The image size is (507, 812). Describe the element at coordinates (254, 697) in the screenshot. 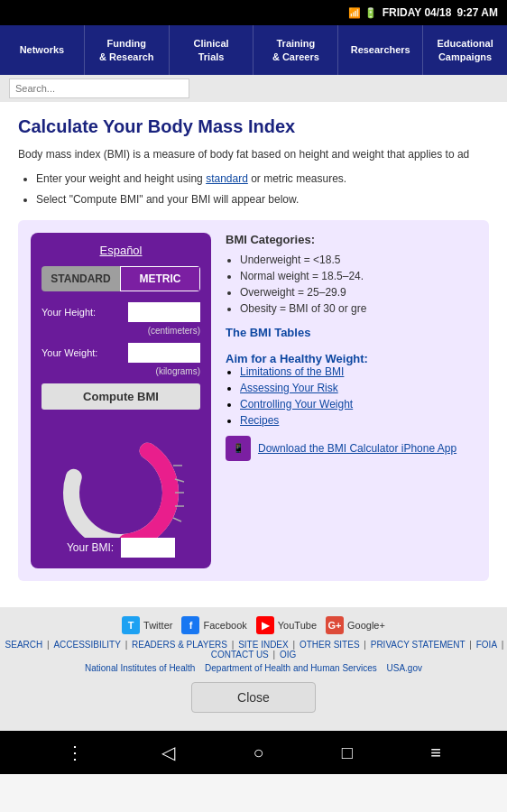

I see `close-btn-container: Close` at that location.